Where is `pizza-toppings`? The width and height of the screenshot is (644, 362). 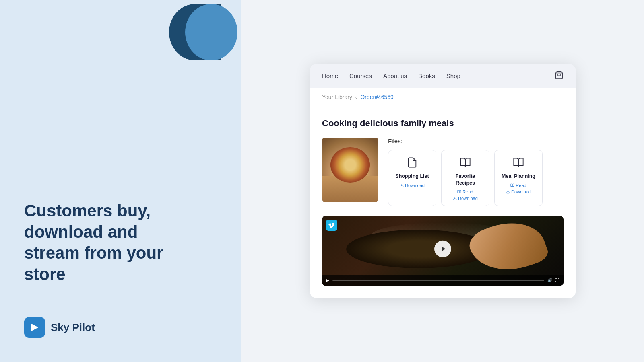
pizza-toppings is located at coordinates (350, 165).